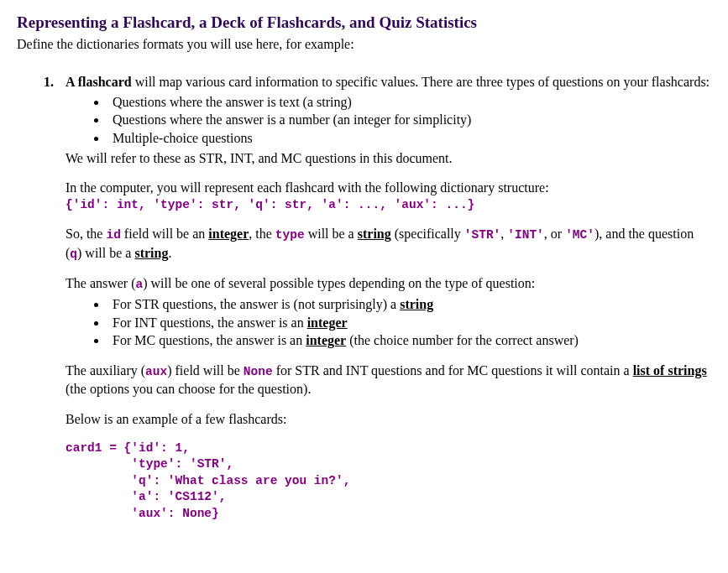  Describe the element at coordinates (388, 482) in the screenshot. I see `card1-code-example: card1 = {'id': 1, 'type': 'STR', 'q': 'W…` at that location.